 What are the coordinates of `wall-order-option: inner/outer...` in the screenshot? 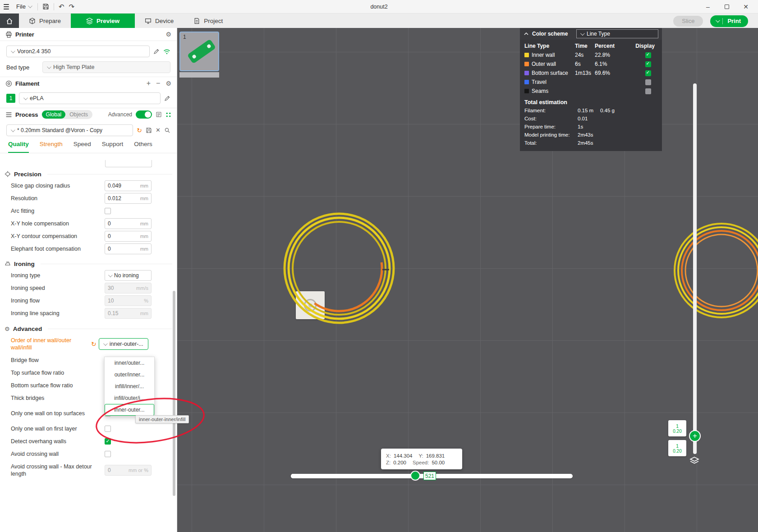 It's located at (129, 363).